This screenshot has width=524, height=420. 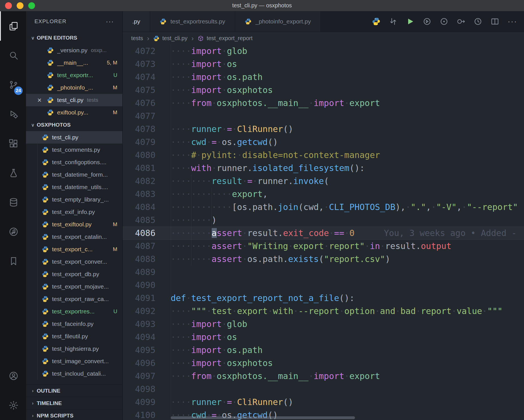 I want to click on osxphotos-folder-header: ∨ OSXPHOTOS, so click(x=74, y=125).